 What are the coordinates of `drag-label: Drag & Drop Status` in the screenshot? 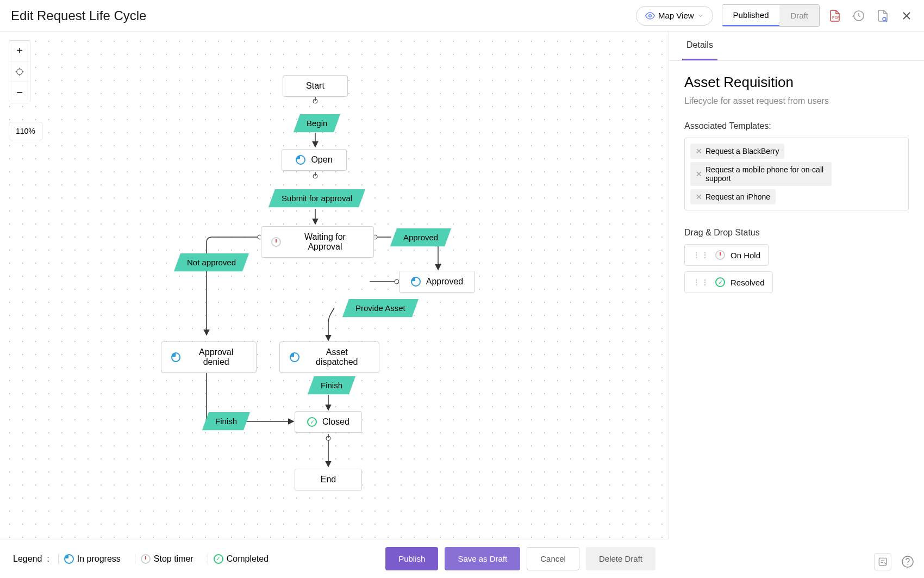 It's located at (797, 233).